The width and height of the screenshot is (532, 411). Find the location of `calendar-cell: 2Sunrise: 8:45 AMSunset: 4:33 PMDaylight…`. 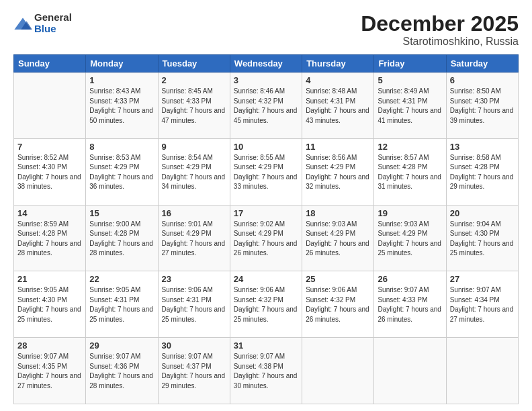

calendar-cell: 2Sunrise: 8:45 AMSunset: 4:33 PMDaylight… is located at coordinates (193, 106).